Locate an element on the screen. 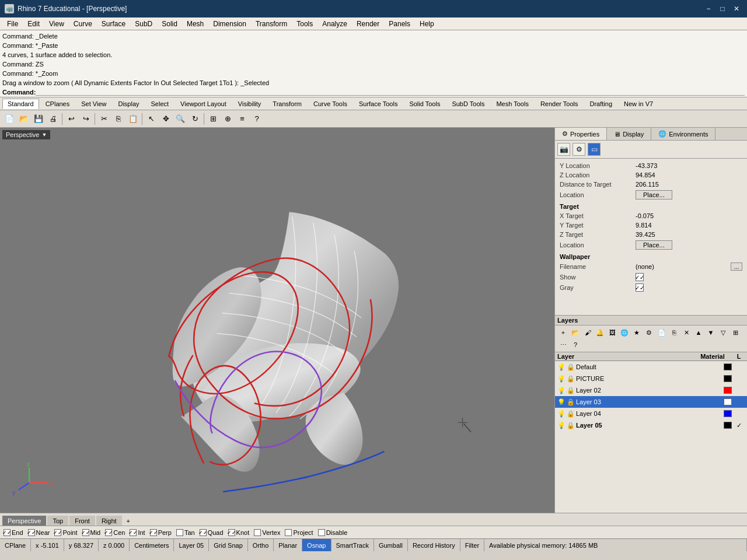 The image size is (747, 560). rotate-icon: ↻ is located at coordinates (195, 119).